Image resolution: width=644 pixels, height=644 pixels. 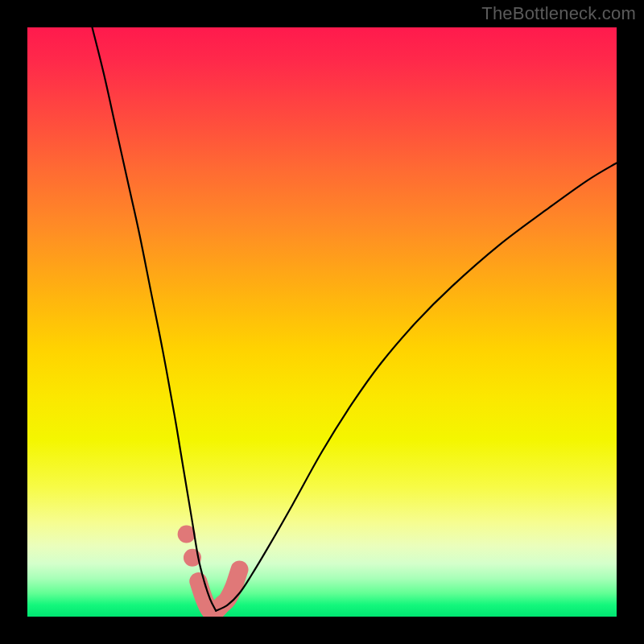 What do you see at coordinates (559, 14) in the screenshot?
I see `watermark-text: TheBottleneck.com` at bounding box center [559, 14].